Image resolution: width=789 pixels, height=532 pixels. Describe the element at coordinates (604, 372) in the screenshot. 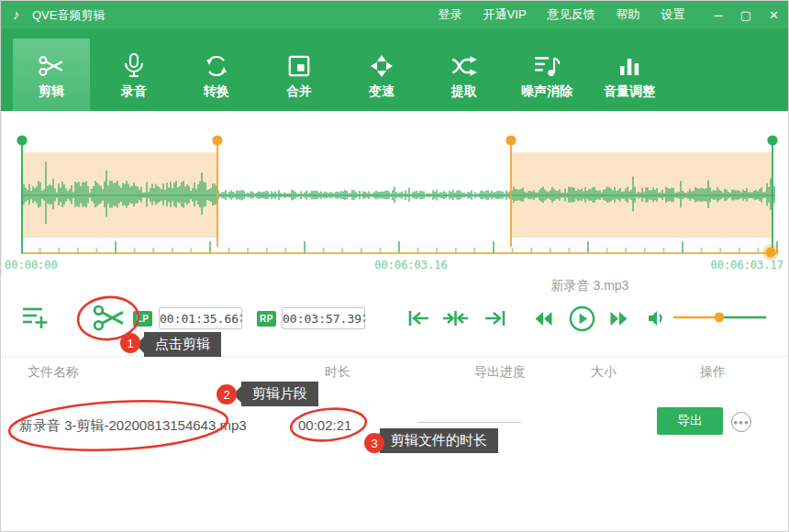

I see `table-header-size: 大小` at that location.